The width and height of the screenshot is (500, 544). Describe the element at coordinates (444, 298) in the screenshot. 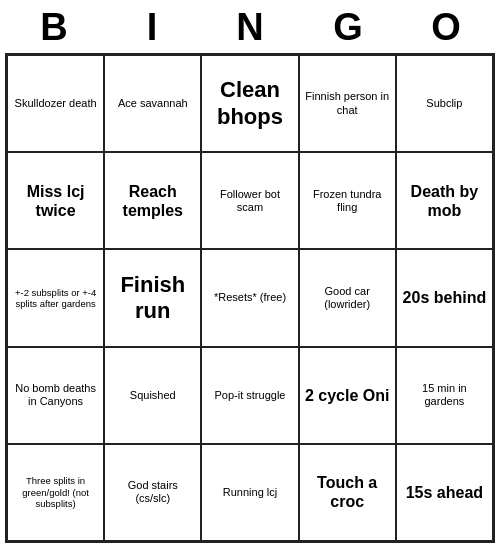

I see `bingo-cell-14: 20s behind` at that location.